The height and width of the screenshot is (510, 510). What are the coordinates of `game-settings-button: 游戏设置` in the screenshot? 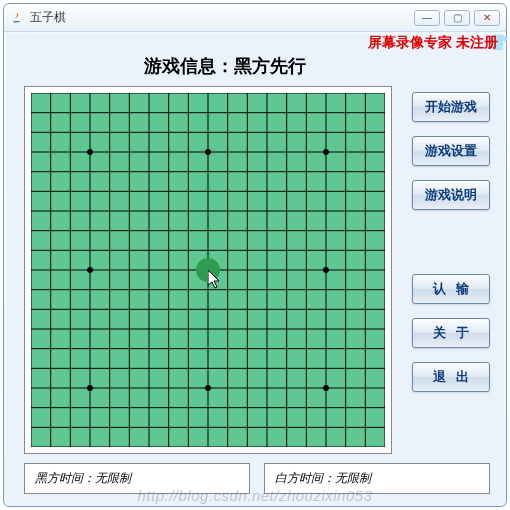 It's located at (451, 151).